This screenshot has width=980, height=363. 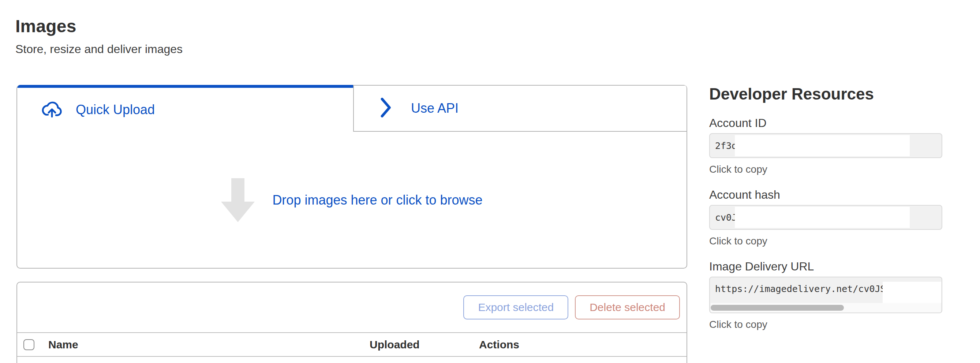 I want to click on account-hash-label: Account hash, so click(x=826, y=195).